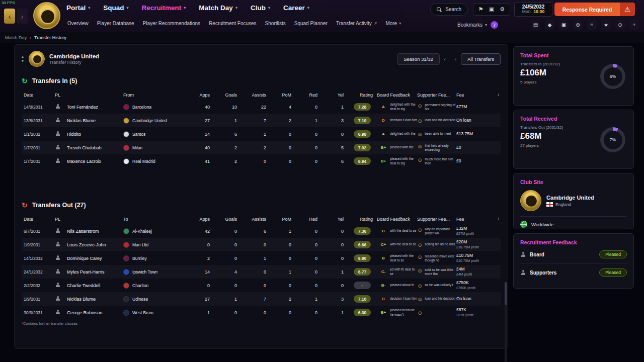 The width and height of the screenshot is (644, 362). What do you see at coordinates (95, 121) in the screenshot?
I see `cell-player-name: Nicklas Blume` at bounding box center [95, 121].